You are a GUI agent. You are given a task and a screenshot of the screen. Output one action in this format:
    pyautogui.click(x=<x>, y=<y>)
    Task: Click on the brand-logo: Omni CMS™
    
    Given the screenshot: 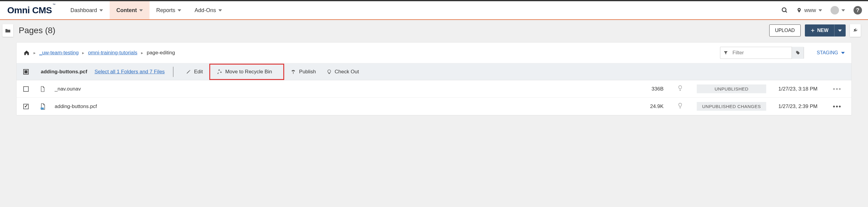 What is the action you would take?
    pyautogui.click(x=31, y=10)
    